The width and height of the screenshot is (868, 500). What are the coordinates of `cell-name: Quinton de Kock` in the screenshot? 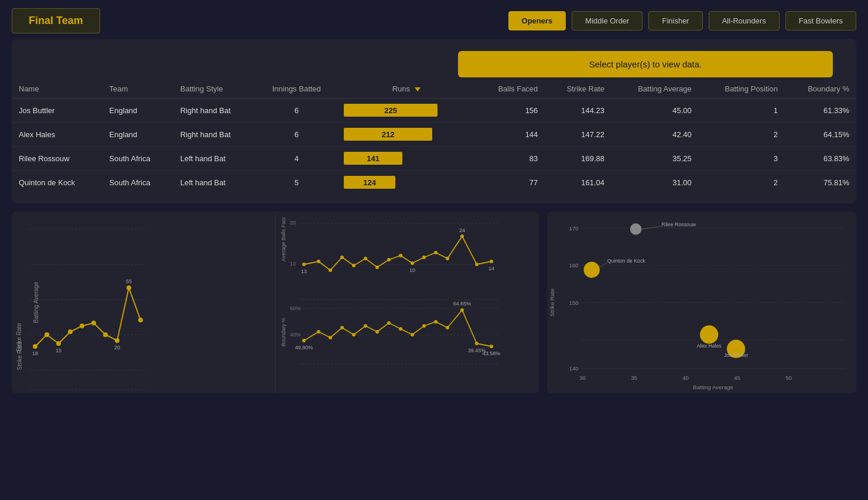 It's located at (57, 183).